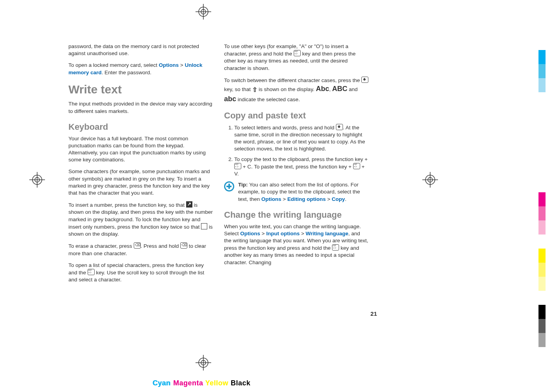  I want to click on paragraph: To switch between the different characte…, so click(296, 90).